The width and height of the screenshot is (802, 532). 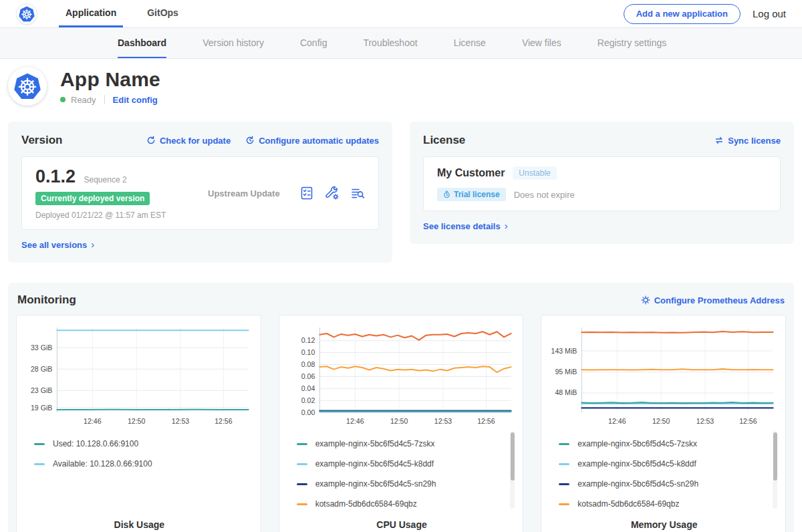 I want to click on memory-usage-chart-card: 12:4612:5012:5312:56143 MiB95 MiB48 MiBe…, so click(x=663, y=424).